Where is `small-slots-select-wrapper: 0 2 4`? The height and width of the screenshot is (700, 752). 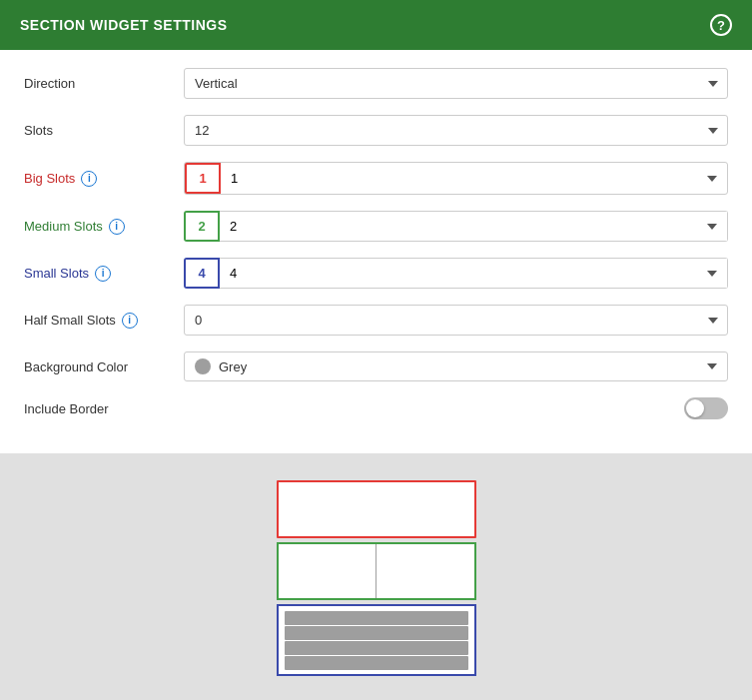
small-slots-select-wrapper: 0 2 4 is located at coordinates (473, 274).